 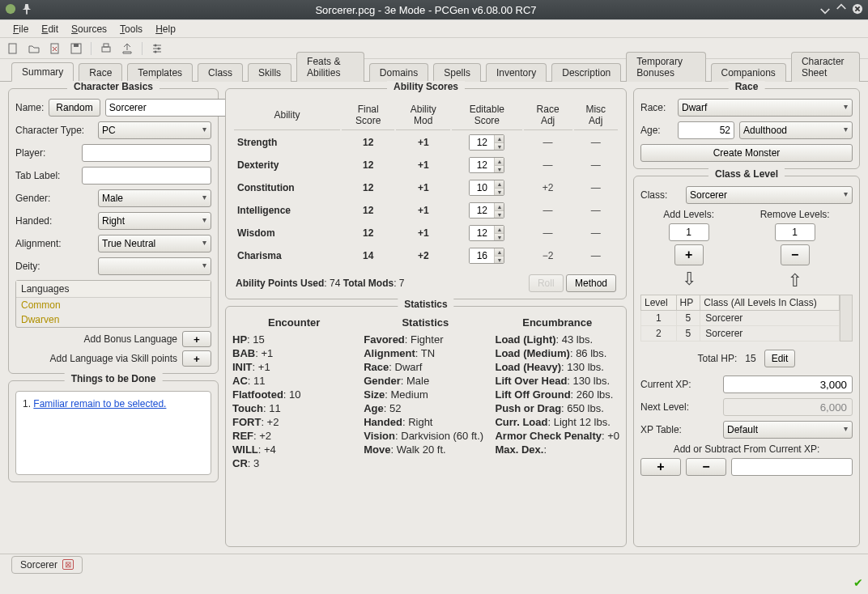 What do you see at coordinates (788, 430) in the screenshot?
I see `xptable-select: Default` at bounding box center [788, 430].